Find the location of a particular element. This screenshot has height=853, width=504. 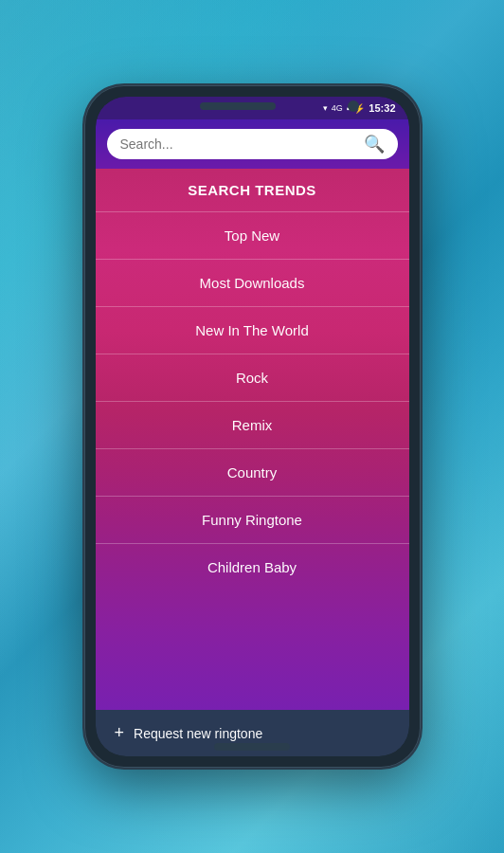

search-button: 🔍 is located at coordinates (374, 144).